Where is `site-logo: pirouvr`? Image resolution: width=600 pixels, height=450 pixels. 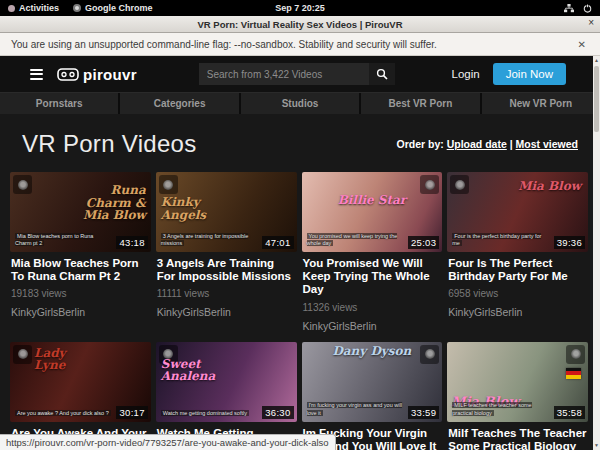 site-logo: pirouvr is located at coordinates (97, 74).